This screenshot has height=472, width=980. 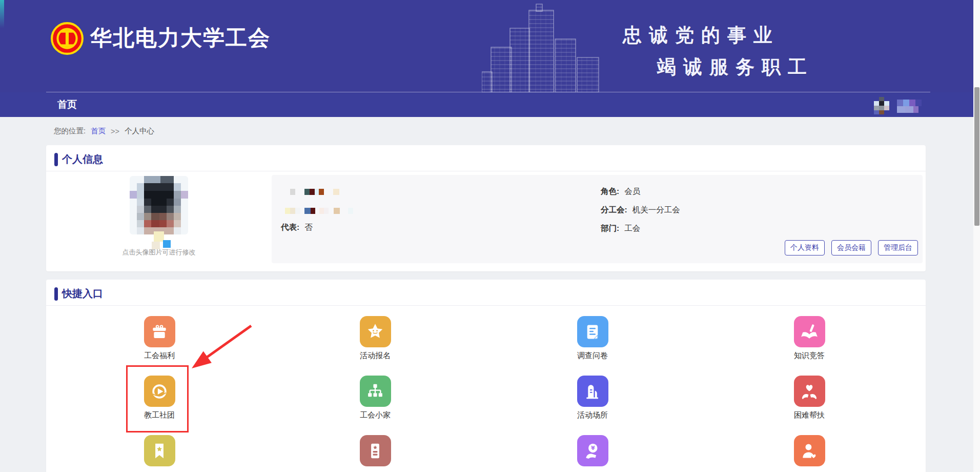 What do you see at coordinates (614, 209) in the screenshot?
I see `branch-label: 分工会:` at bounding box center [614, 209].